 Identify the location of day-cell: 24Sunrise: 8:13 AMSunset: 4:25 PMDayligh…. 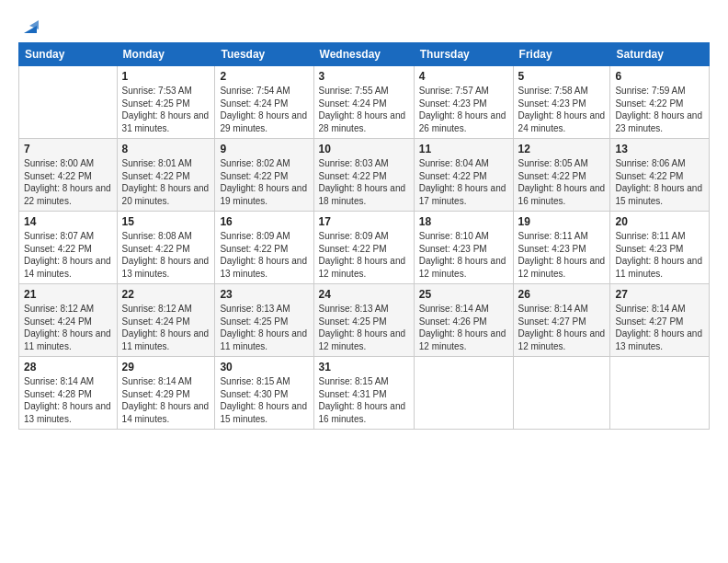
(364, 320).